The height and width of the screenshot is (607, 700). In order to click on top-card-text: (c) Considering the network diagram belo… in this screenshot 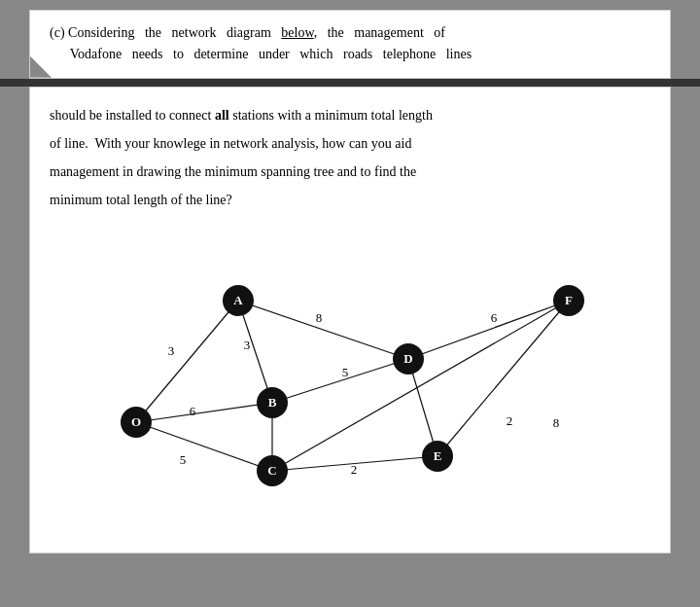, I will do `click(350, 45)`.